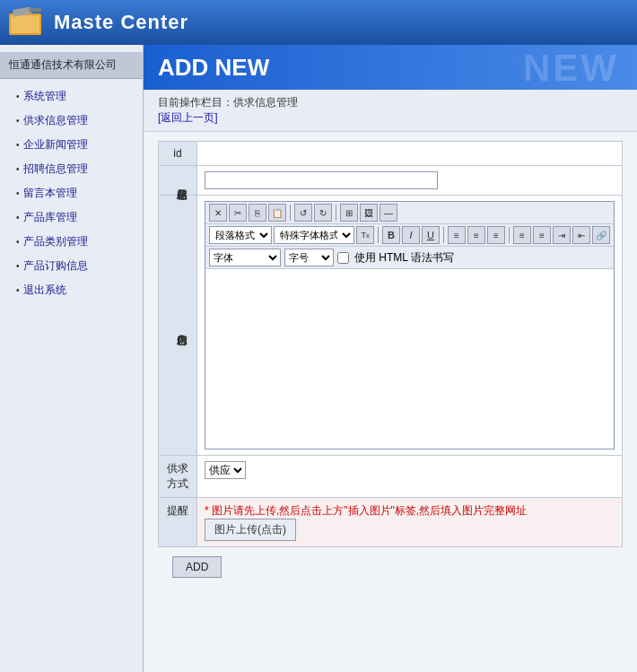 This screenshot has height=672, width=637. What do you see at coordinates (391, 477) in the screenshot?
I see `supply-method-row: 供求方式 供应 需求` at bounding box center [391, 477].